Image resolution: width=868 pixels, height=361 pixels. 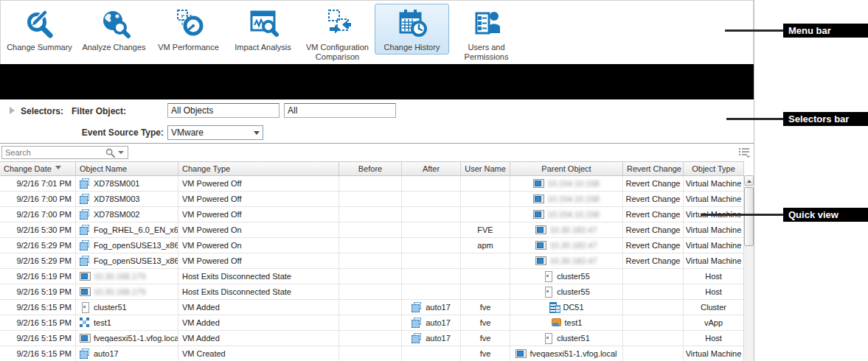 I want to click on cell-text: 10.30.168.179, so click(x=119, y=292).